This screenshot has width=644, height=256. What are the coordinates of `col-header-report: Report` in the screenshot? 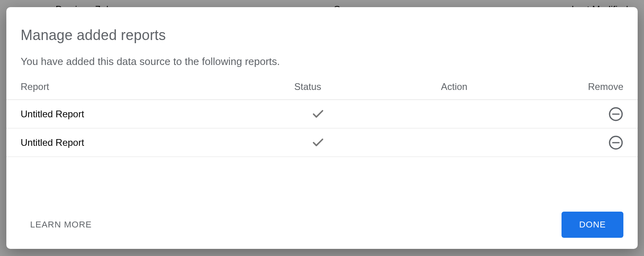 It's located at (157, 87).